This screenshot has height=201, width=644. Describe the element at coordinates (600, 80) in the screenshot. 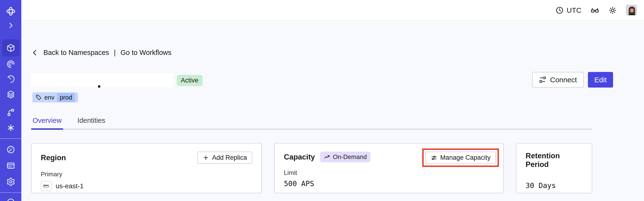

I see `edit-button-label: Edit` at that location.